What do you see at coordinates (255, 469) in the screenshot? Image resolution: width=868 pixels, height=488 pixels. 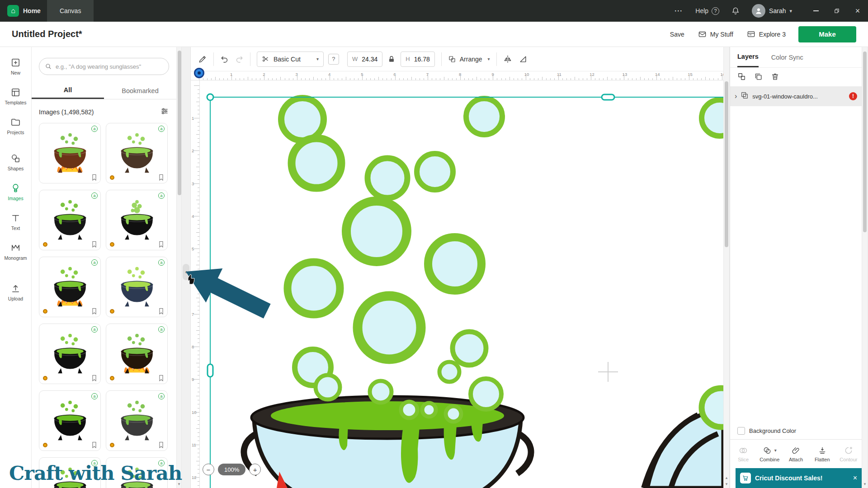 I see `zoom-in-button: +` at bounding box center [255, 469].